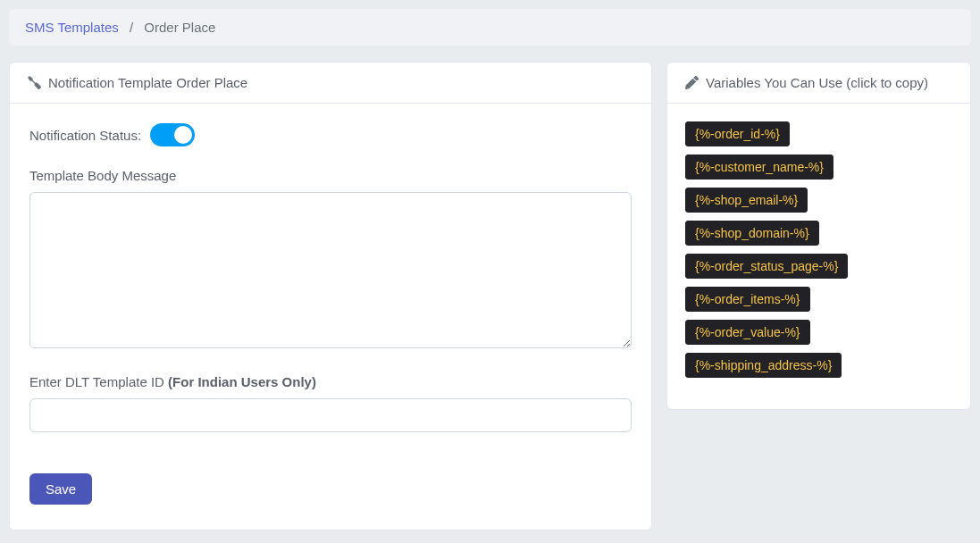 Image resolution: width=980 pixels, height=543 pixels. Describe the element at coordinates (242, 382) in the screenshot. I see `dlt-label-strong: (For Indian Users Only)` at that location.